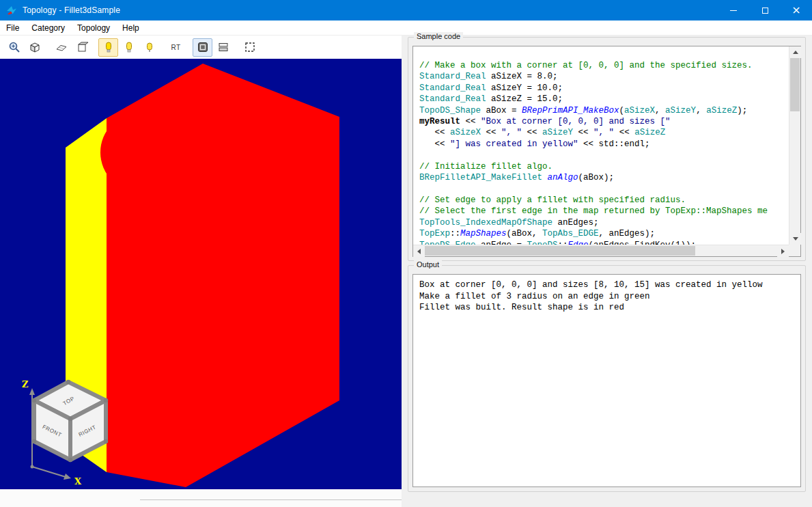 This screenshot has width=812, height=507. What do you see at coordinates (131, 27) in the screenshot?
I see `menu-item-help: Help` at bounding box center [131, 27].